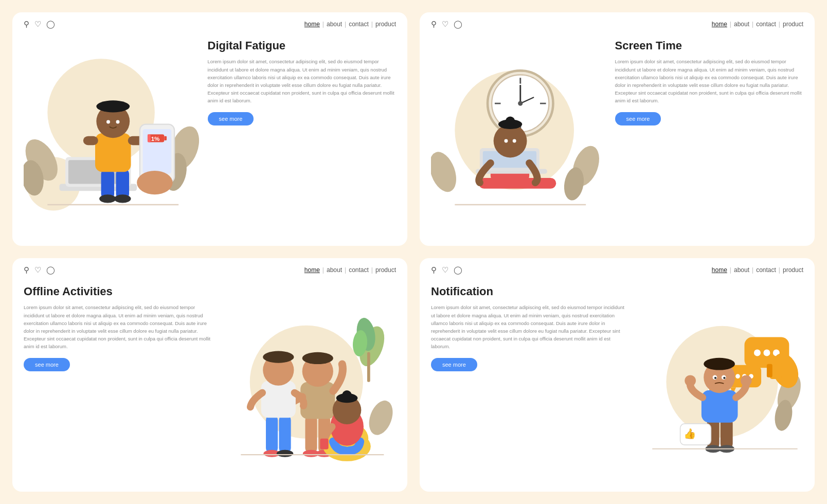 The height and width of the screenshot is (504, 827). What do you see at coordinates (709, 81) in the screenshot?
I see `desc-screen-time: Lorem ipsum dolor sit amet, consectetur …` at bounding box center [709, 81].